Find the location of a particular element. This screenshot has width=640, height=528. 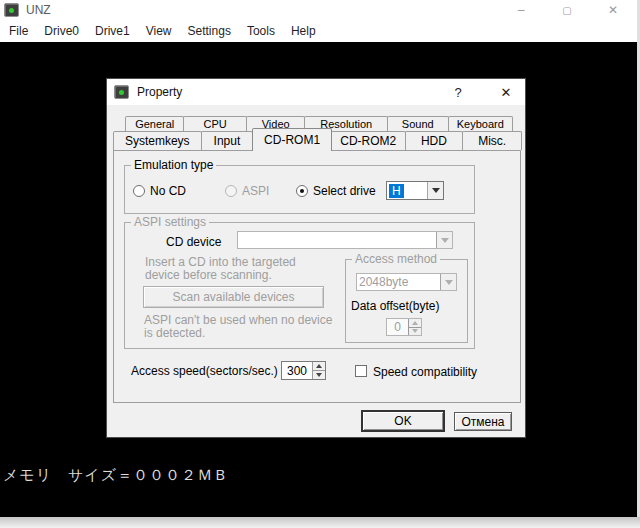

unz-app-icon is located at coordinates (12, 10).